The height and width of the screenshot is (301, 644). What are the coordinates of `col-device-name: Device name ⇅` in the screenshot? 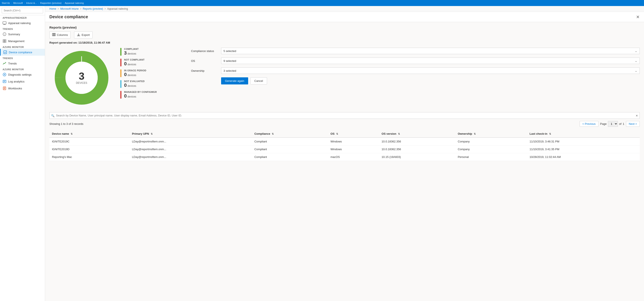 It's located at (90, 134).